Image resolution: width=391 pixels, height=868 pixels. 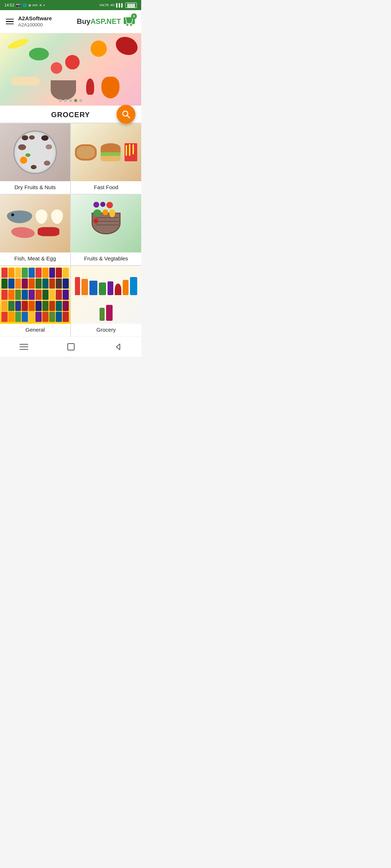 What do you see at coordinates (118, 347) in the screenshot?
I see `back-arrow-icon` at bounding box center [118, 347].